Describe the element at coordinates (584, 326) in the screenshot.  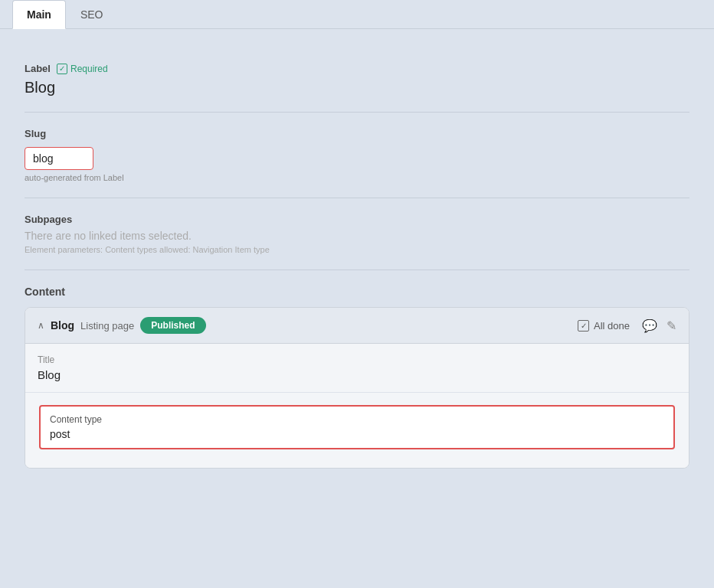
I see `all-done-check-icon: ✓` at that location.